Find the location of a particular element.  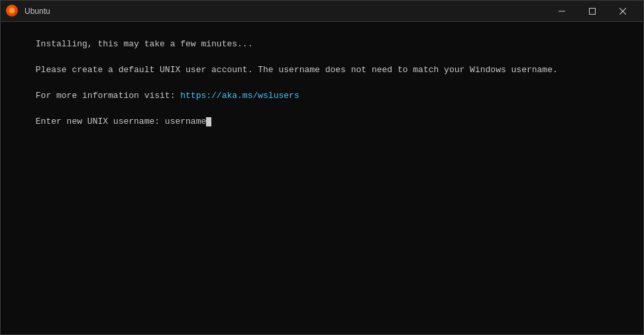

window-title: Ubuntu is located at coordinates (286, 11).